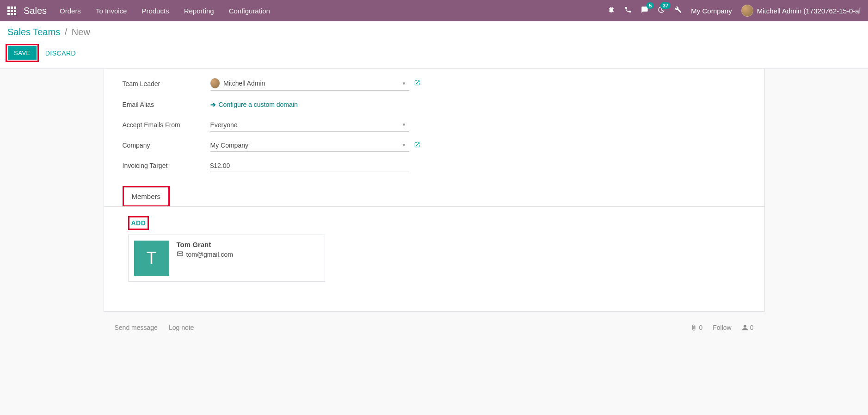  Describe the element at coordinates (645, 11) in the screenshot. I see `messages-icon: 5` at that location.